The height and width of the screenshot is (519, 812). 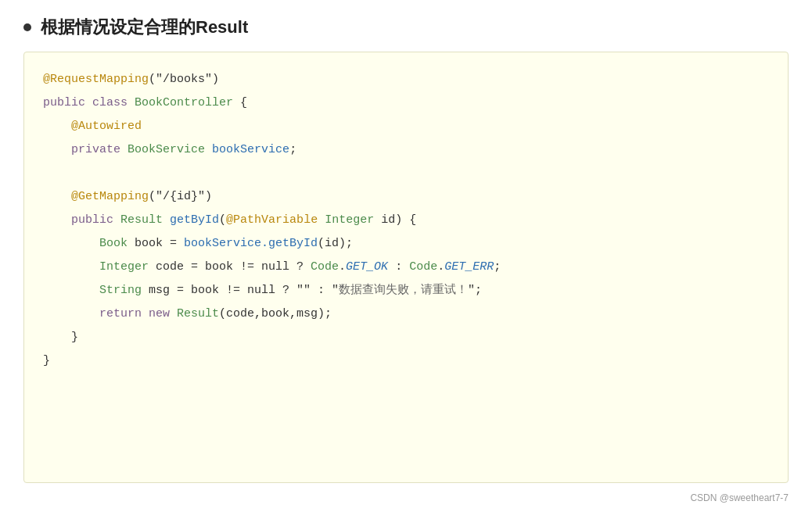 I want to click on code-line-9: Integer code = book != null ? Code.GET_O…, so click(x=406, y=267).